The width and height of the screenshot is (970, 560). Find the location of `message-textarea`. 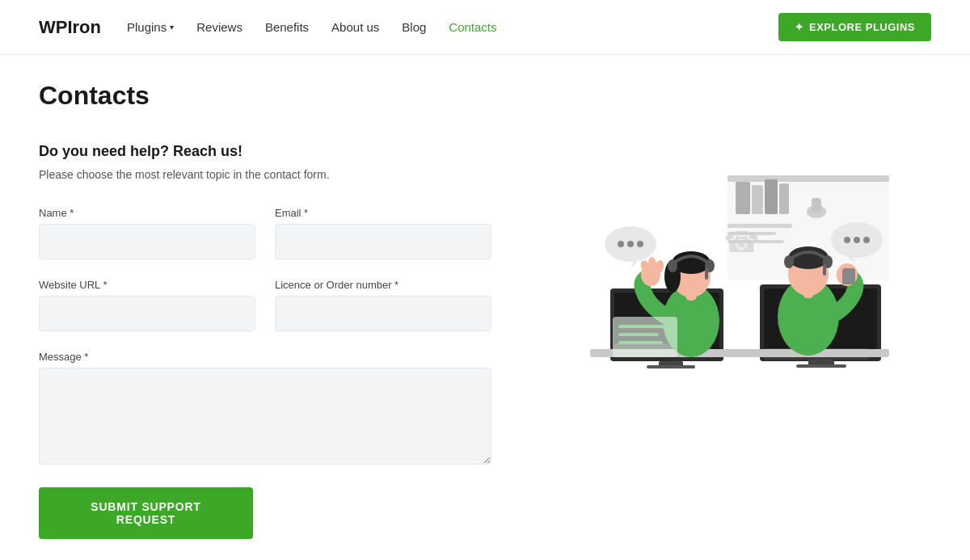

message-textarea is located at coordinates (265, 416).